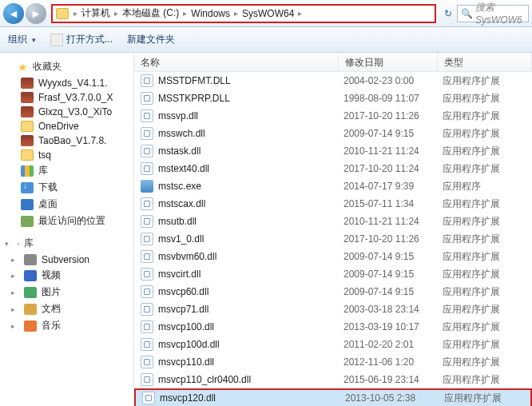 This screenshot has width=532, height=406. Describe the element at coordinates (493, 14) in the screenshot. I see `search-input: 🔍 搜索 SysWOW6` at that location.